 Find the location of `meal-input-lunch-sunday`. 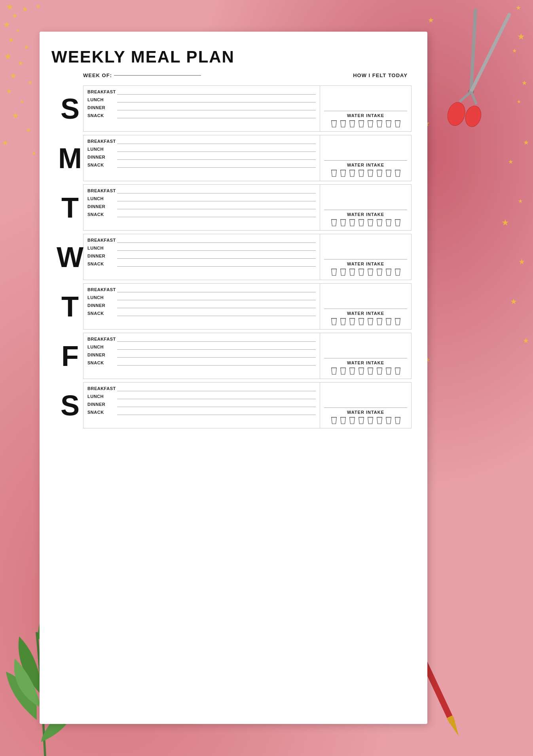

meal-input-lunch-sunday is located at coordinates (216, 100).